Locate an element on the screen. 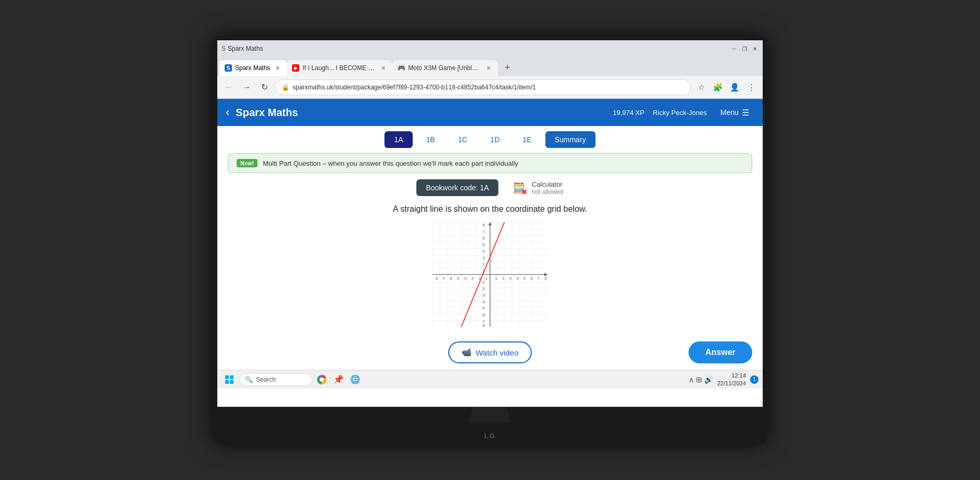  svg-text: 7 is located at coordinates (539, 278).